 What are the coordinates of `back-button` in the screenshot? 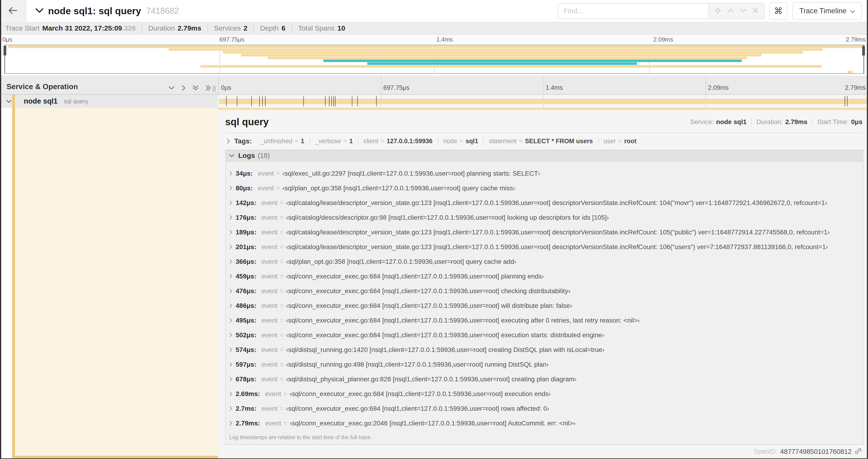 It's located at (13, 11).